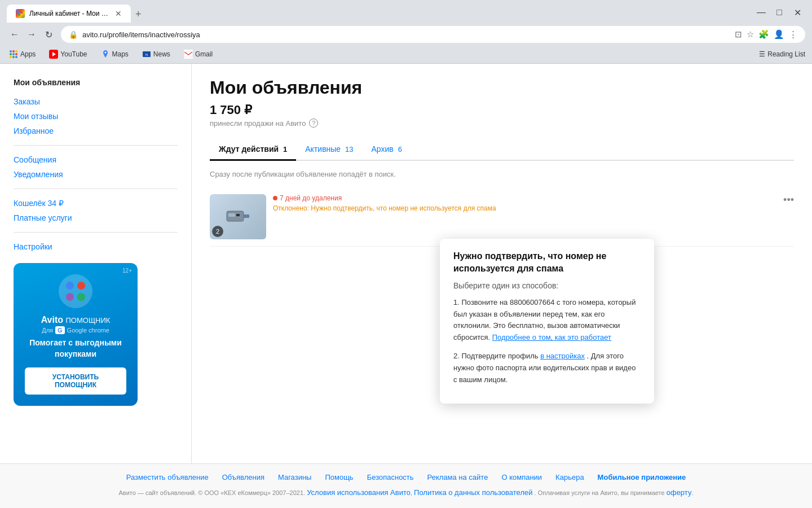 The image size is (812, 508). What do you see at coordinates (764, 34) in the screenshot?
I see `extensions-icon: 🧩` at bounding box center [764, 34].